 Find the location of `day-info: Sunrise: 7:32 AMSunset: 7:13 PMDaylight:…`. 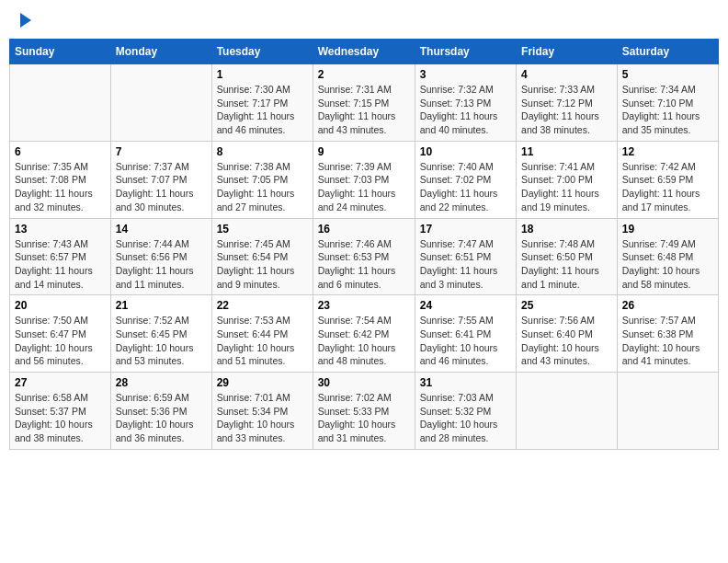

day-info: Sunrise: 7:32 AMSunset: 7:13 PMDaylight:… is located at coordinates (465, 110).